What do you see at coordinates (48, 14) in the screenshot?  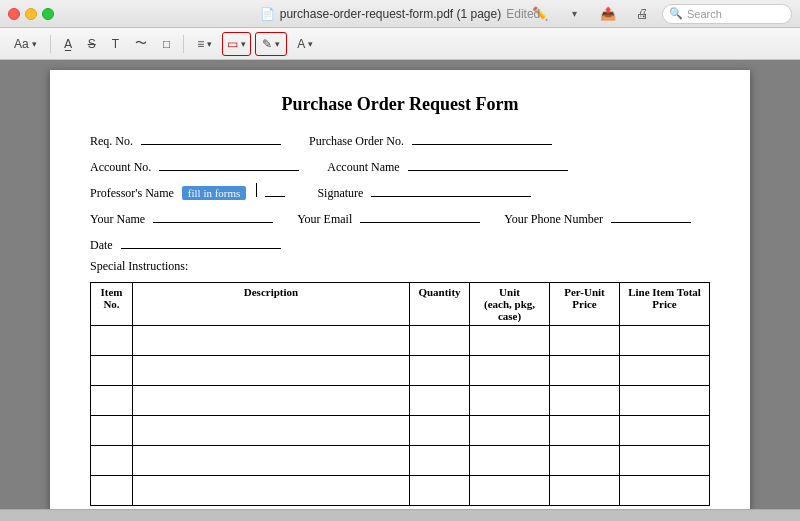 I see `fullscreen-button` at bounding box center [48, 14].